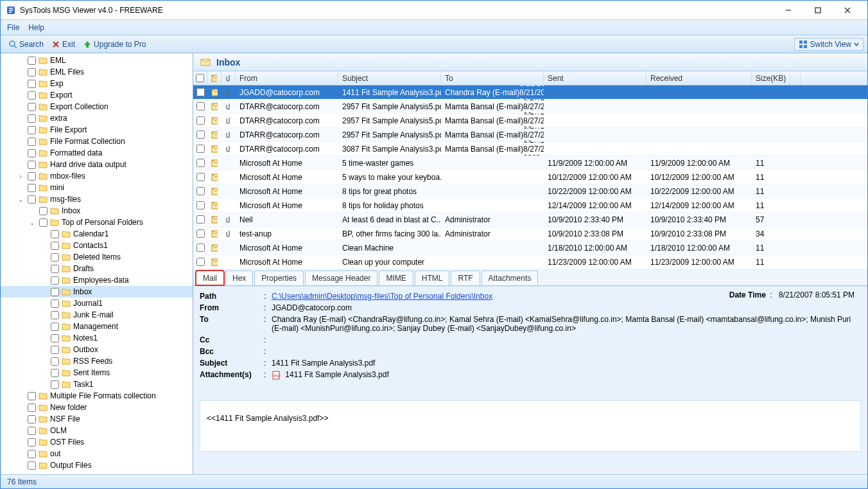 The width and height of the screenshot is (868, 489). What do you see at coordinates (96, 269) in the screenshot?
I see `tree-item: Drafts` at bounding box center [96, 269].